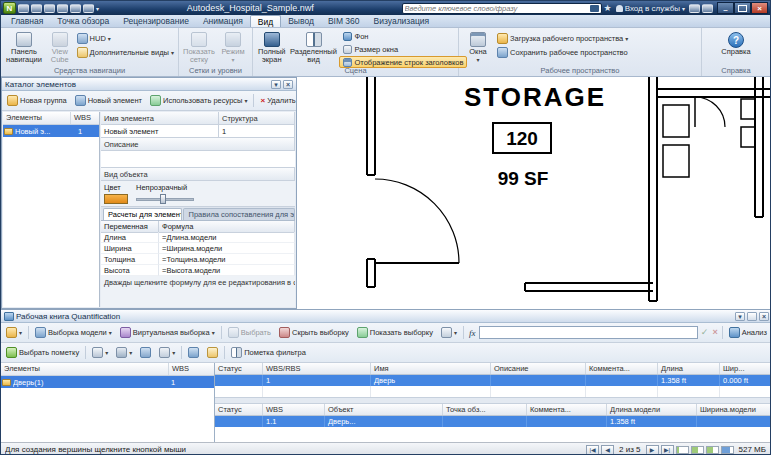 The image size is (771, 455). I want to click on hide-takeoff-button: Скрыть выборку, so click(314, 332).